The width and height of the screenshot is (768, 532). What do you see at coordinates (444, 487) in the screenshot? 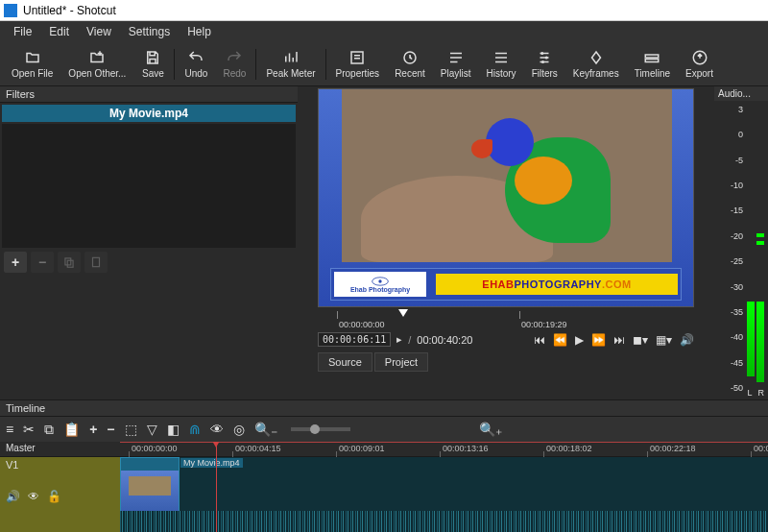
I see `timeline-tracks: 00:00:00:0000:00:04:1500:00:09:0100:00:1…` at bounding box center [444, 487].